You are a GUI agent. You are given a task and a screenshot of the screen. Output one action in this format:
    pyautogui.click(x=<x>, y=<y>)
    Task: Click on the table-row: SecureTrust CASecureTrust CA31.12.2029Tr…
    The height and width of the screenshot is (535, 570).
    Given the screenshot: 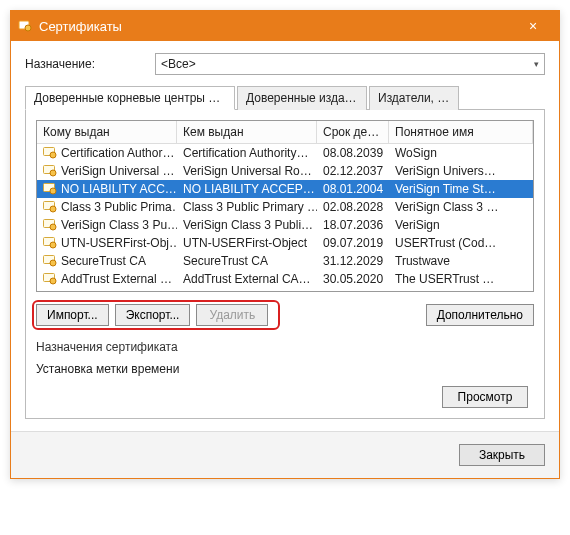 What is the action you would take?
    pyautogui.click(x=285, y=261)
    